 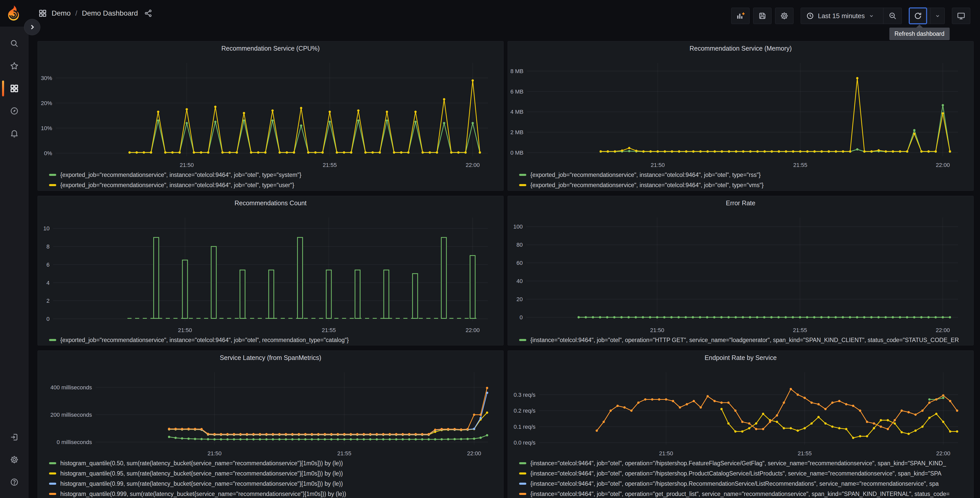 I want to click on y-axis-label: 10, so click(x=46, y=228).